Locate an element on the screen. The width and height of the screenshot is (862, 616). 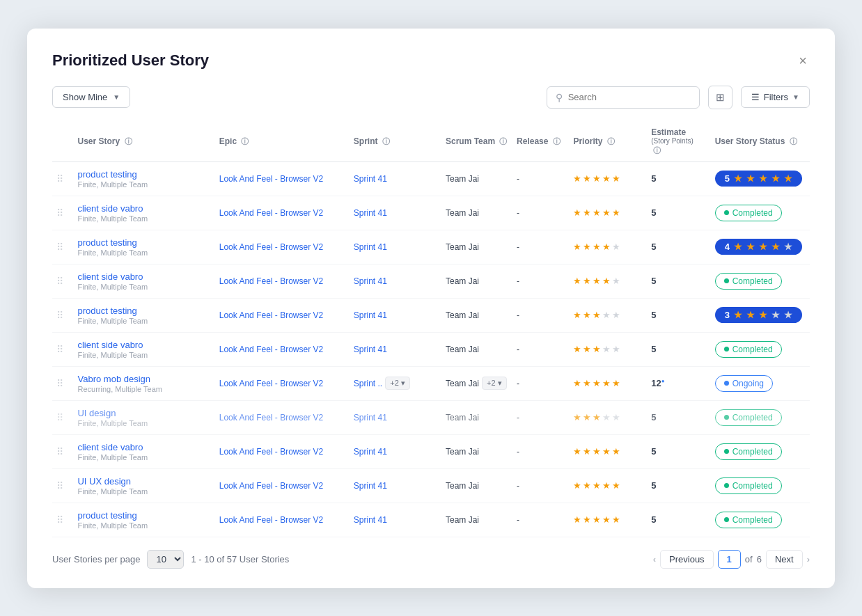
rating-number: 4 is located at coordinates (727, 246).